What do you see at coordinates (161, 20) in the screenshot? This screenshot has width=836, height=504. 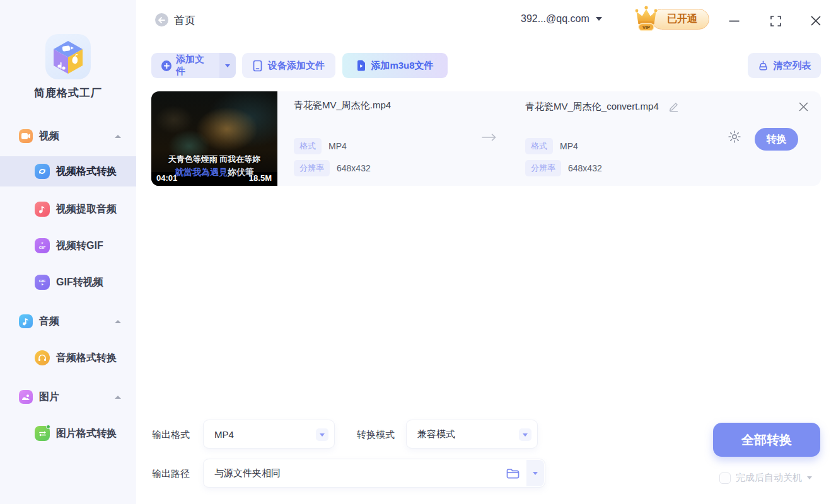 I see `back-button` at bounding box center [161, 20].